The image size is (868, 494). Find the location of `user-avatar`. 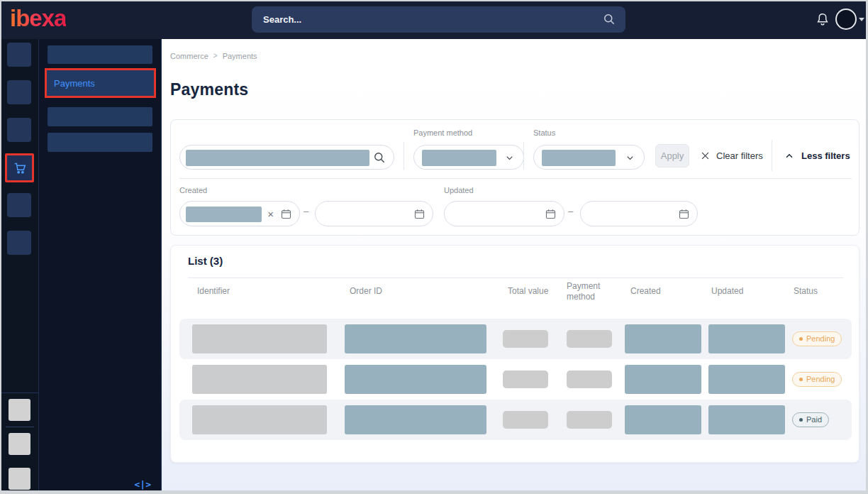

user-avatar is located at coordinates (846, 19).